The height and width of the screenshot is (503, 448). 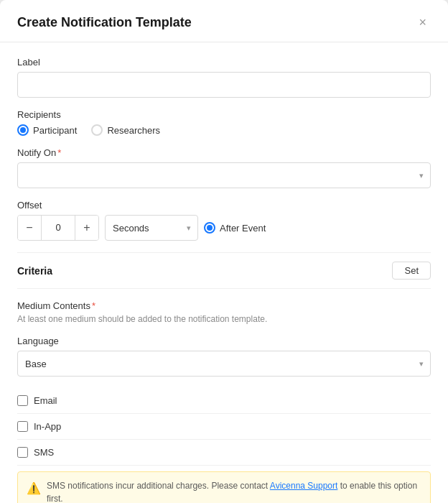 What do you see at coordinates (59, 152) in the screenshot?
I see `notify-on-required: *` at bounding box center [59, 152].